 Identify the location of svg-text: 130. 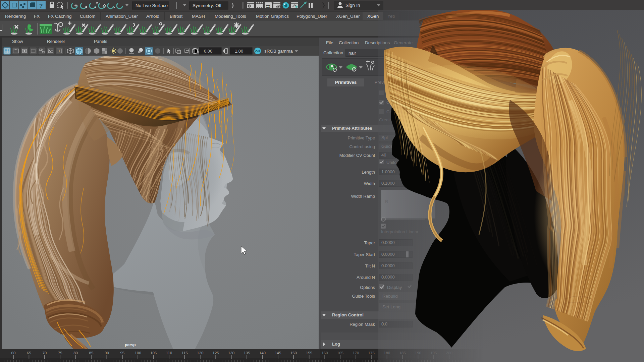
(231, 353).